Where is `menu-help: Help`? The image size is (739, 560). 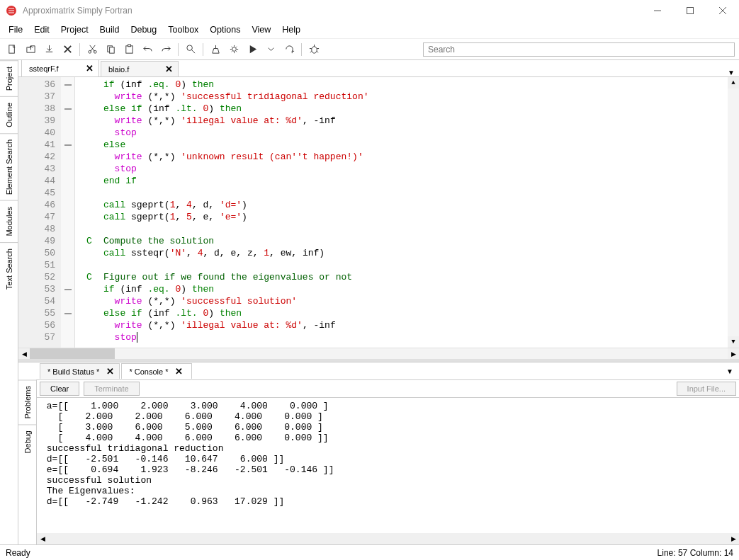
menu-help: Help is located at coordinates (291, 30).